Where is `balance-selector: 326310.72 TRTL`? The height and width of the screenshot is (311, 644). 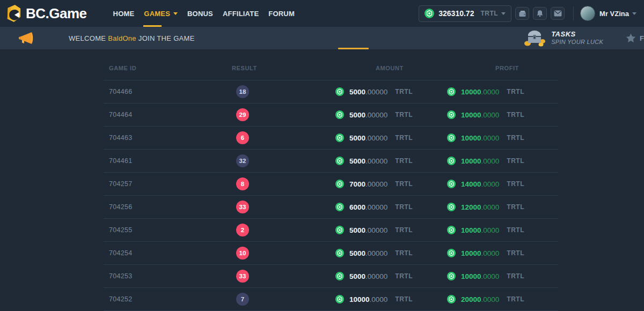 balance-selector: 326310.72 TRTL is located at coordinates (465, 14).